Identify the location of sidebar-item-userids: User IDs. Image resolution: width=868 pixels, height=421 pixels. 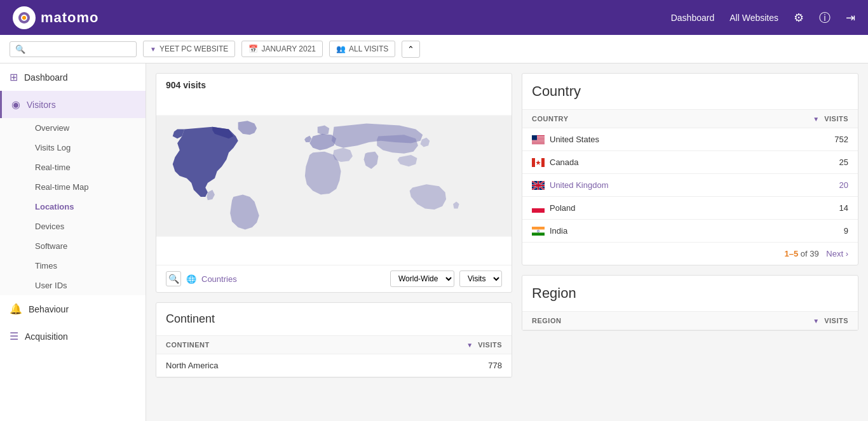
(85, 286).